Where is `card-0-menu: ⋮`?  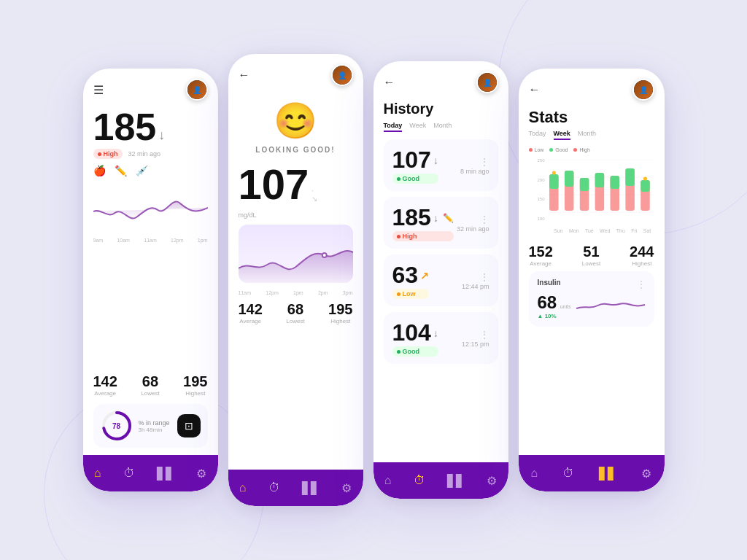
card-0-menu: ⋮ is located at coordinates (475, 162).